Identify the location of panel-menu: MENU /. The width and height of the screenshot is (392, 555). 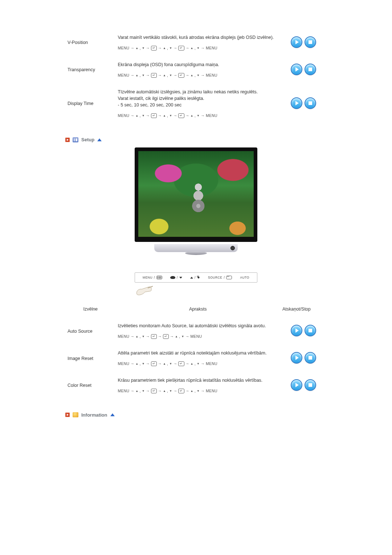
(152, 278).